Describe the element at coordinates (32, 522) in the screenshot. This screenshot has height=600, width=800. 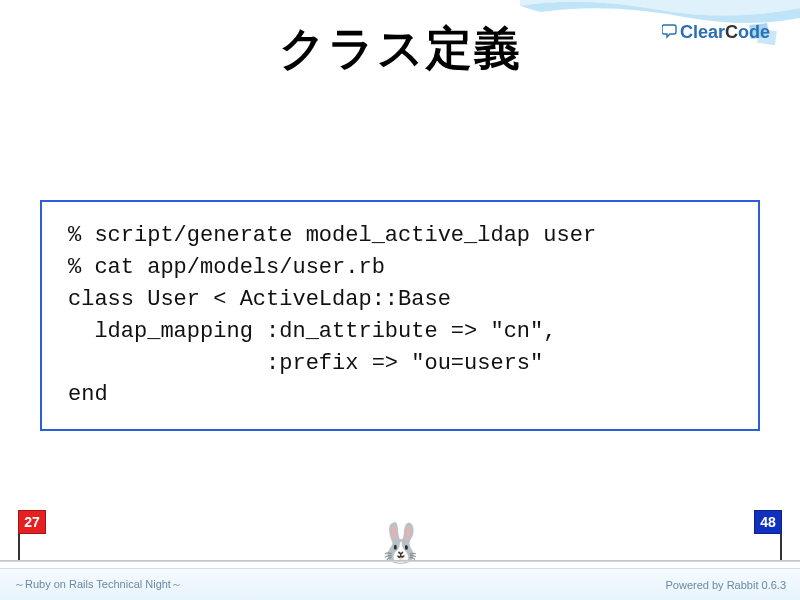
I see `current-page-number: 27` at that location.